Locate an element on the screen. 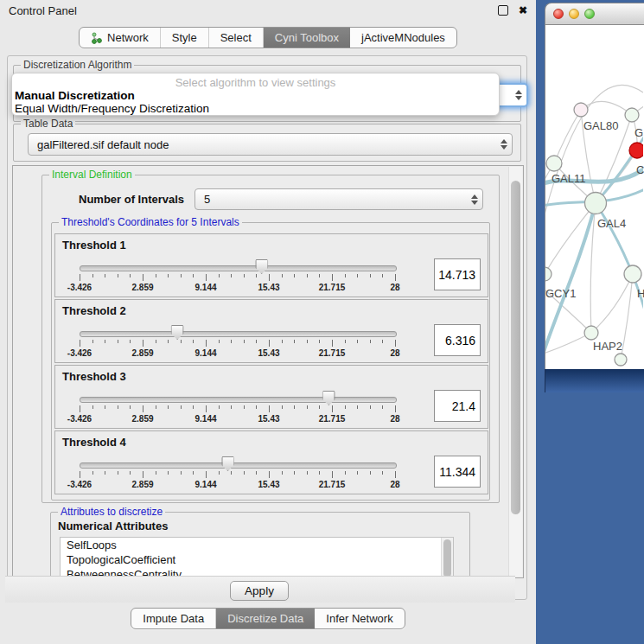 This screenshot has height=644, width=644. panel-title: Control Panel is located at coordinates (43, 10).